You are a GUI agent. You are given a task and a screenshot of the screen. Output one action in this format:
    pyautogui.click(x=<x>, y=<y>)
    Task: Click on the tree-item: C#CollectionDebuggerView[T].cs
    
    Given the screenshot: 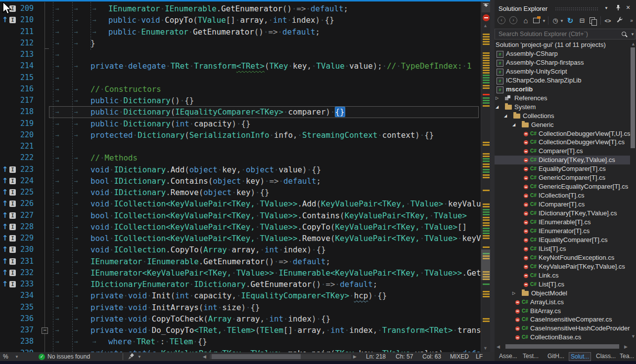 What is the action you would take?
    pyautogui.click(x=562, y=142)
    